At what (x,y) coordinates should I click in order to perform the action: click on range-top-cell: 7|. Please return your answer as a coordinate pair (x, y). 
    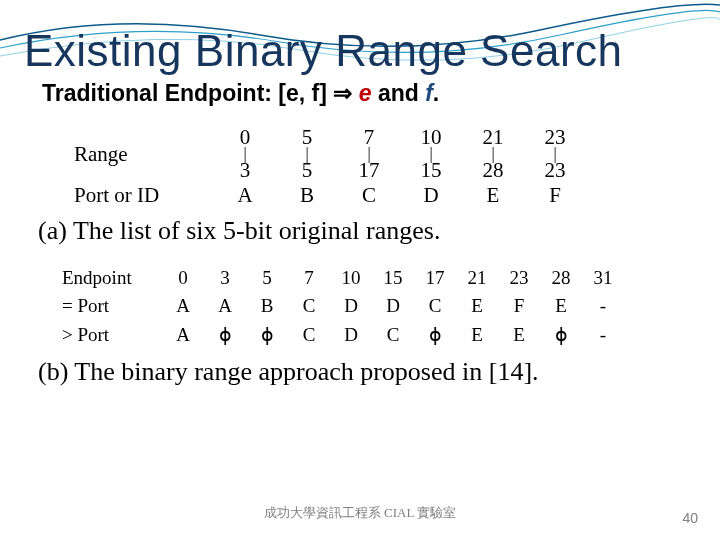
    Looking at the image, I should click on (369, 142).